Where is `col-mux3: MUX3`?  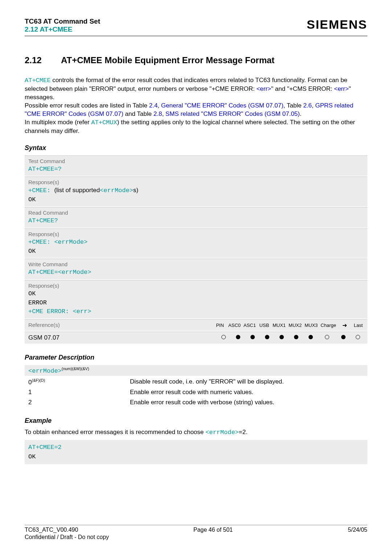
col-mux3: MUX3 is located at coordinates (311, 325).